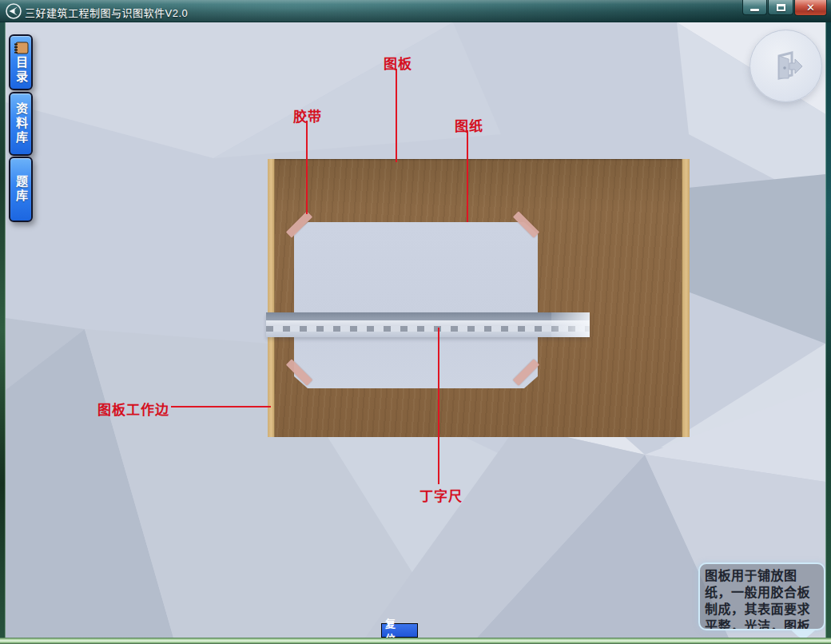 The height and width of the screenshot is (644, 831). Describe the element at coordinates (21, 124) in the screenshot. I see `sidebar-item-library: 资料库` at that location.